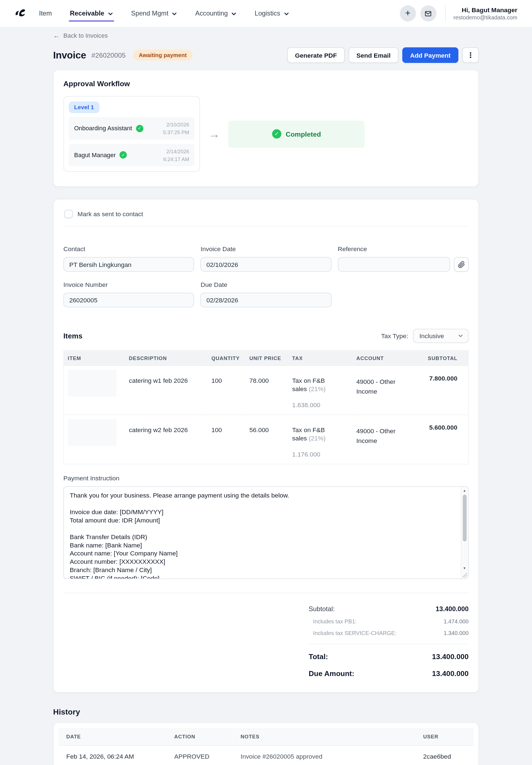  What do you see at coordinates (383, 55) in the screenshot?
I see `header-actions: Generate PDF Send Email Add Payment ⋮` at bounding box center [383, 55].